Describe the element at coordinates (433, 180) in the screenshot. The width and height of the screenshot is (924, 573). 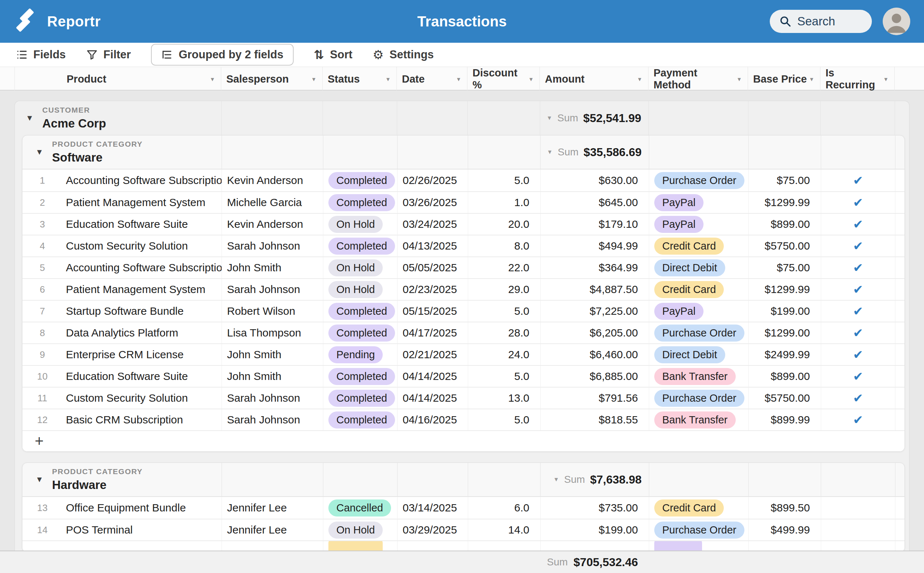
I see `cell-date: 02/26/2025` at that location.